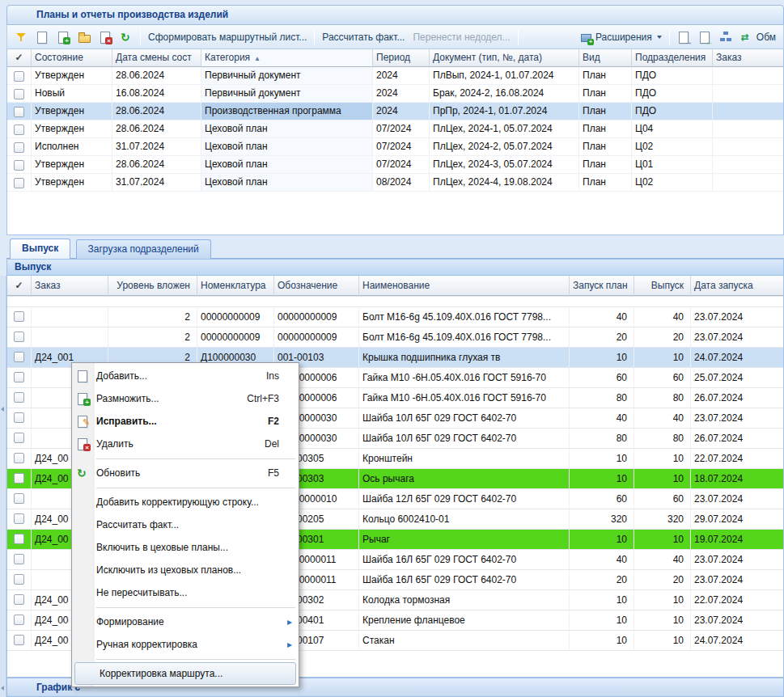 This screenshot has width=784, height=697. What do you see at coordinates (605, 58) in the screenshot?
I see `column-header-kind: Вид` at bounding box center [605, 58].